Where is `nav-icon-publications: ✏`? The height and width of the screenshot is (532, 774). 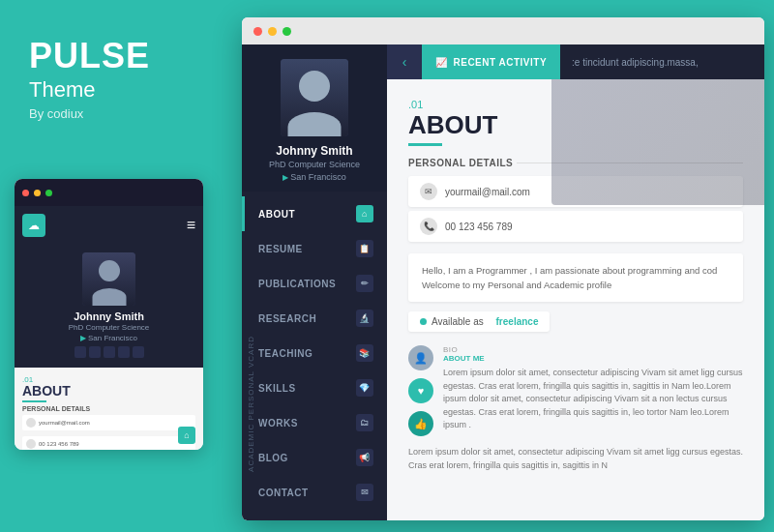
nav-icon-publications: ✏ is located at coordinates (365, 283).